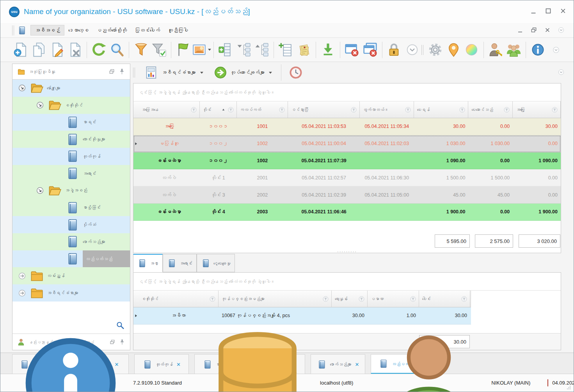 This screenshot has height=392, width=574. Describe the element at coordinates (178, 299) in the screenshot. I see `detail-column-header-1: စတိုးဆိုင်` at that location.